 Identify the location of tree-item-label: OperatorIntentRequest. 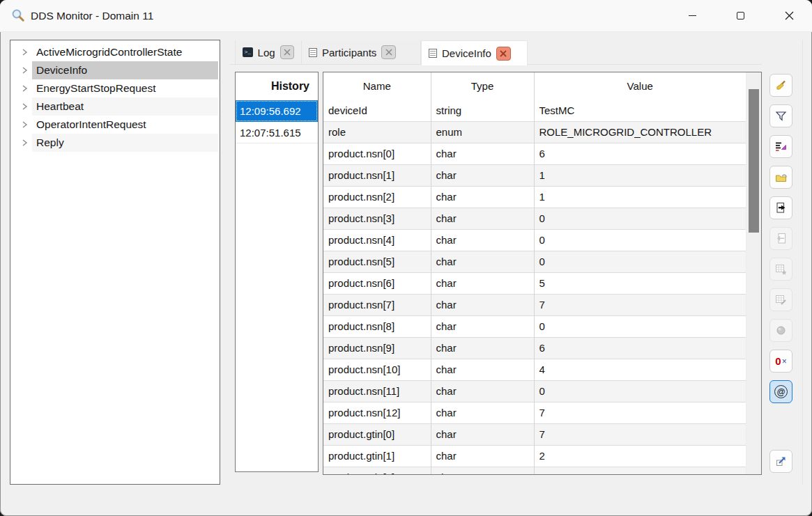
(91, 125).